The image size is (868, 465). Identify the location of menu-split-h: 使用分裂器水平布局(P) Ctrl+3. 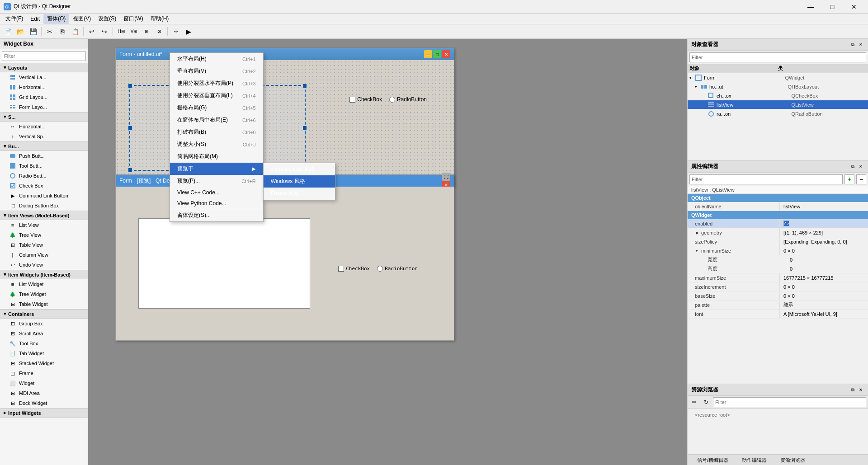
(217, 83).